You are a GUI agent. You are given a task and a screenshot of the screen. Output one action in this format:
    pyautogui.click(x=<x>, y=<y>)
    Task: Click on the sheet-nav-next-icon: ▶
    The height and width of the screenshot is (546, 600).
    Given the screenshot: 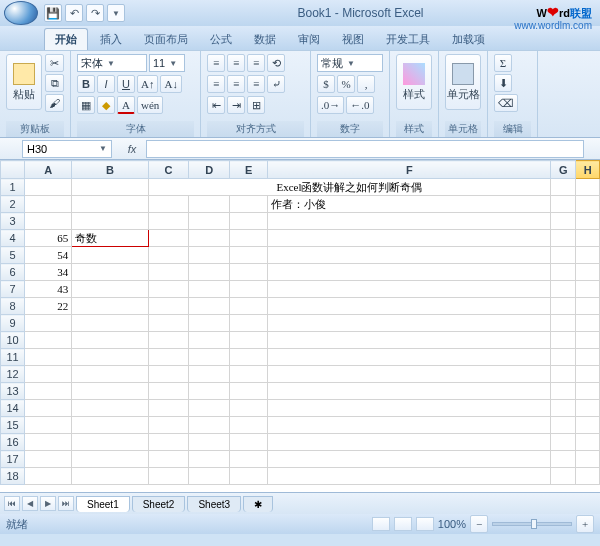 What is the action you would take?
    pyautogui.click(x=48, y=504)
    